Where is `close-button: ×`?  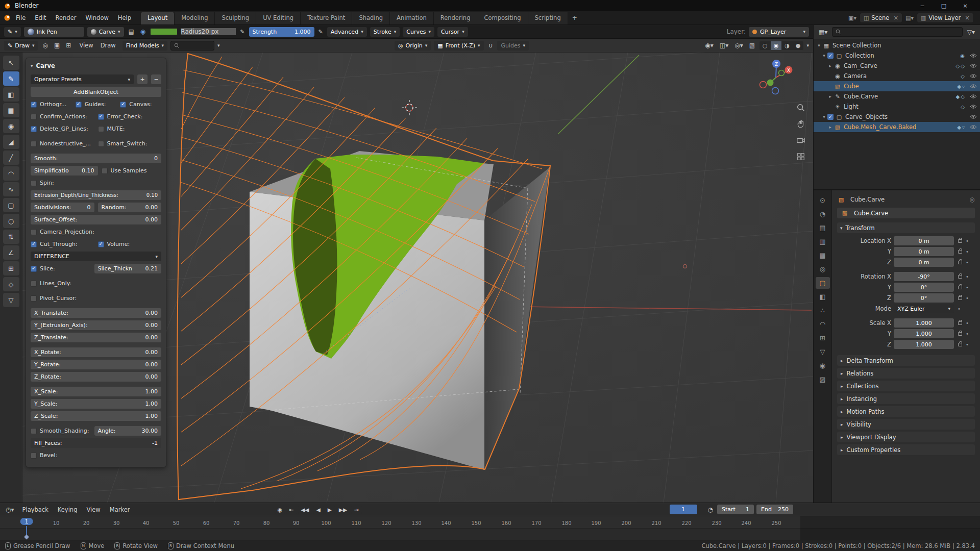
close-button: × is located at coordinates (965, 6).